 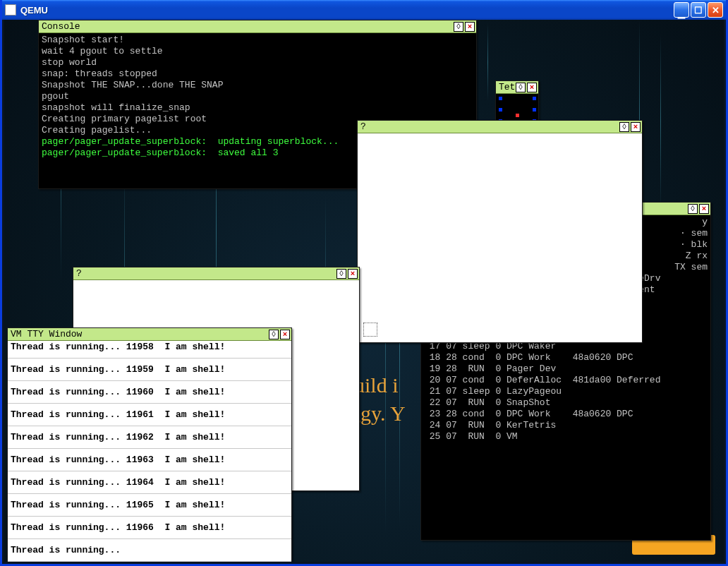 I want to click on tty-line: Thread is running... 11960 I am shell!, so click(x=150, y=392).